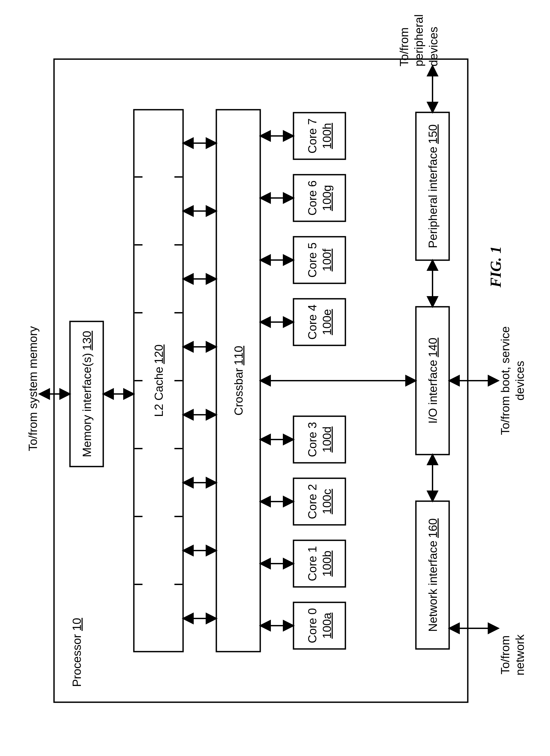 Image resolution: width=550 pixels, height=756 pixels. I want to click on ext-network-label: To/from network, so click(512, 655).